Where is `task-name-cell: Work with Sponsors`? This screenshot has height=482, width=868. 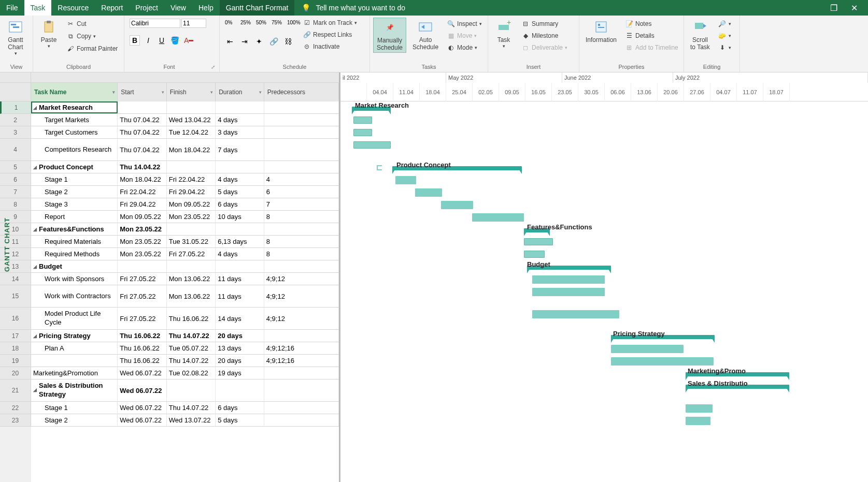
task-name-cell: Work with Sponsors is located at coordinates (75, 279).